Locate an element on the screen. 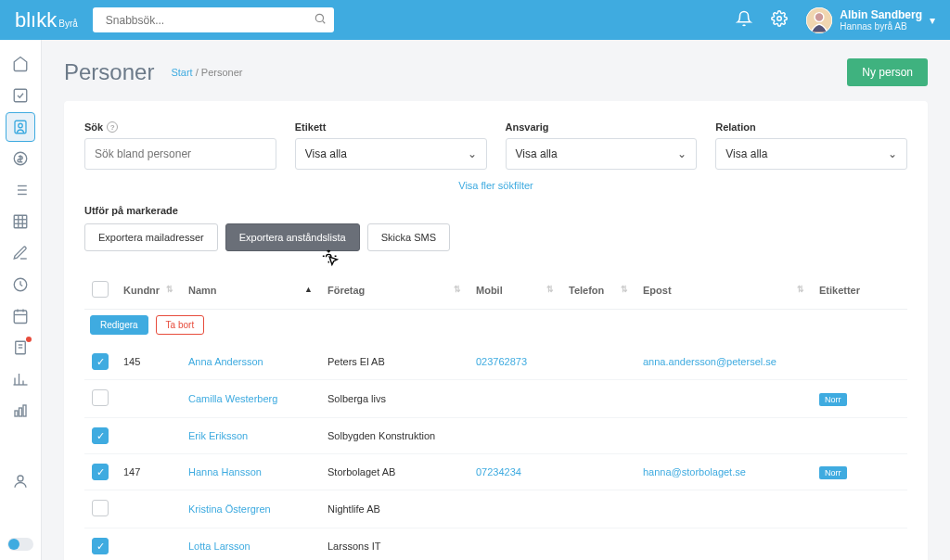 The image size is (950, 560). nav-admin is located at coordinates (20, 481).